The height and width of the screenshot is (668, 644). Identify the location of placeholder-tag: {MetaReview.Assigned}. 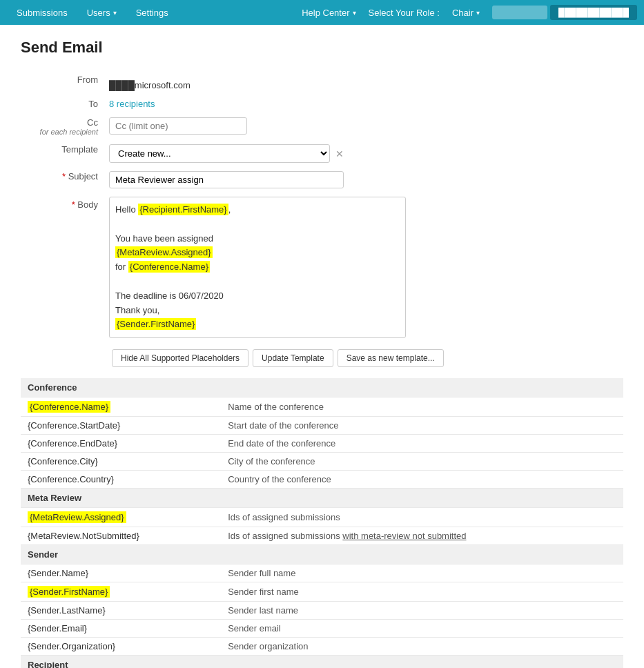
(121, 518).